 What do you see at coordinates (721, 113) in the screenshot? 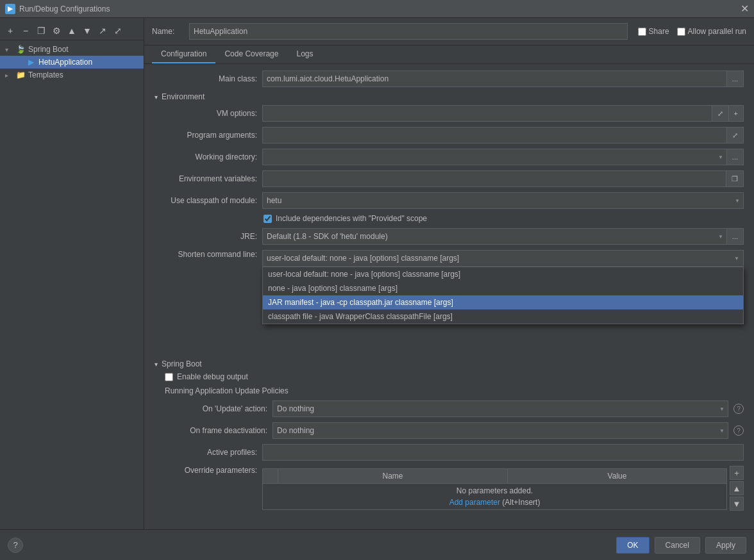
I see `vm-options-expand-button: ⤢` at bounding box center [721, 113].